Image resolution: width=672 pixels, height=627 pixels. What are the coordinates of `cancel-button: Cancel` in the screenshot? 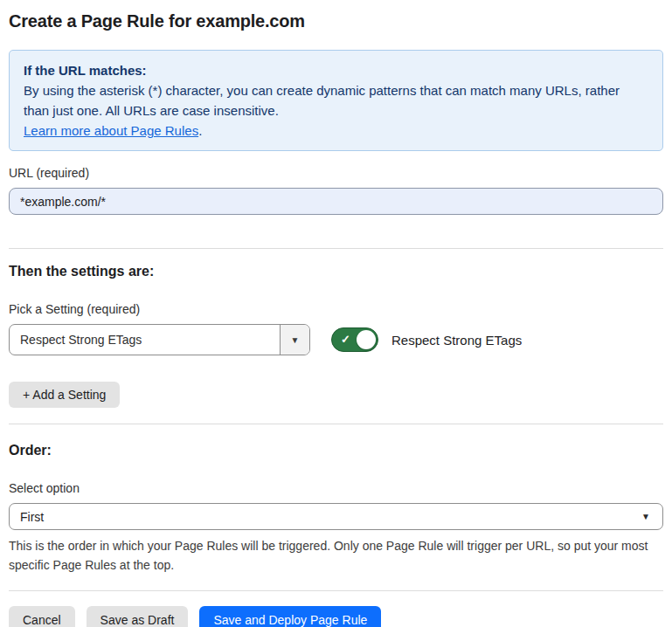 It's located at (42, 617).